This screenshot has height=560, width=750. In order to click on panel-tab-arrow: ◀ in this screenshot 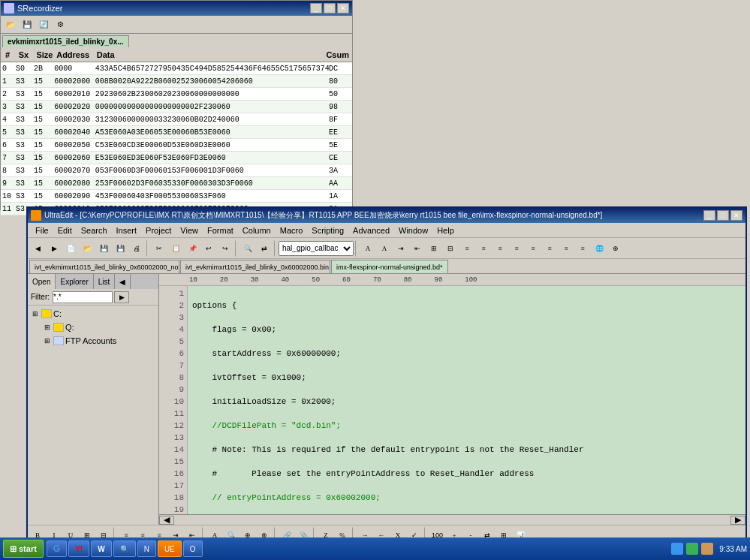, I will do `click(123, 282)`.